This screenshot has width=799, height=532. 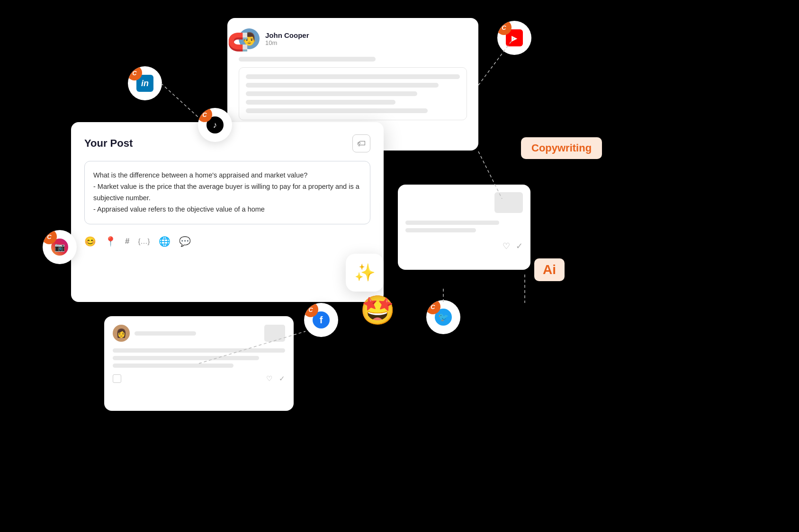 I want to click on bottom-left-card: 👩 ♡ ✓, so click(x=199, y=364).